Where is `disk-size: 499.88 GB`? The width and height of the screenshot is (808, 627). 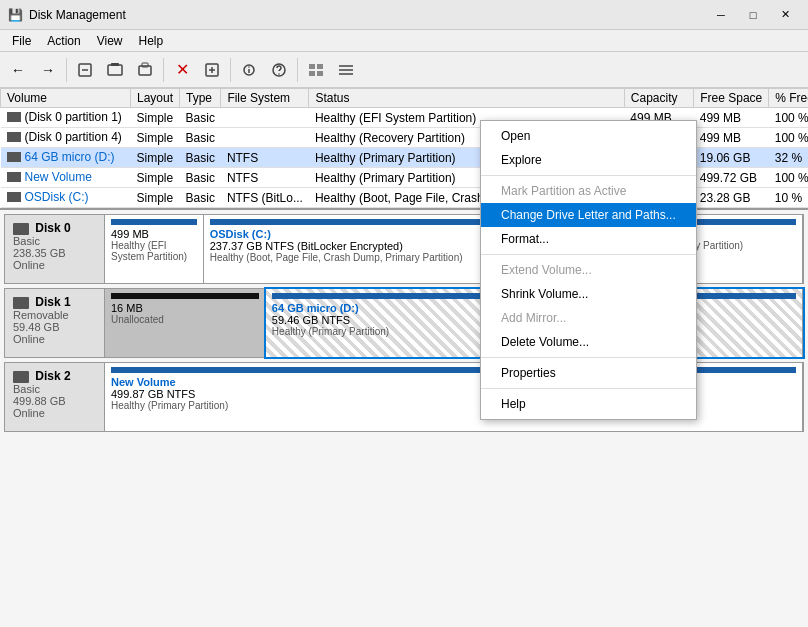
disk-size: 499.88 GB is located at coordinates (54, 401).